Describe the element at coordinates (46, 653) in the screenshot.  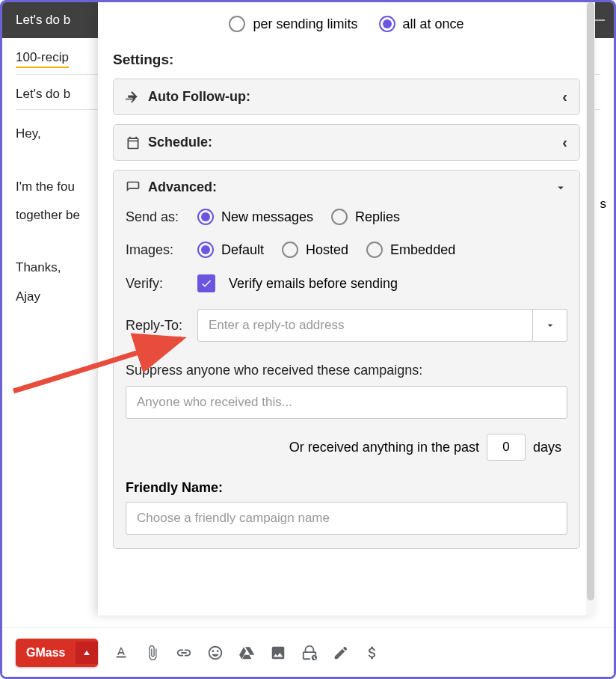
I see `gmass-label: GMass` at that location.